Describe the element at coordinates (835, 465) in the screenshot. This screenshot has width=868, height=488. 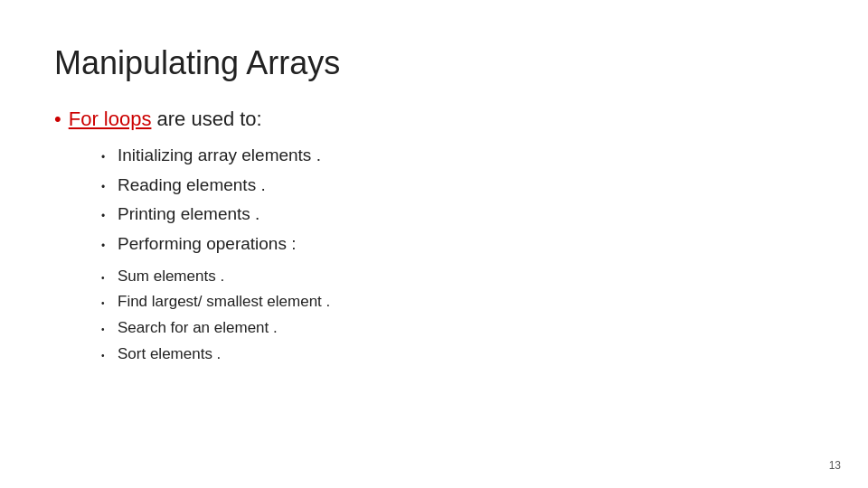
I see `page-number: 13` at that location.